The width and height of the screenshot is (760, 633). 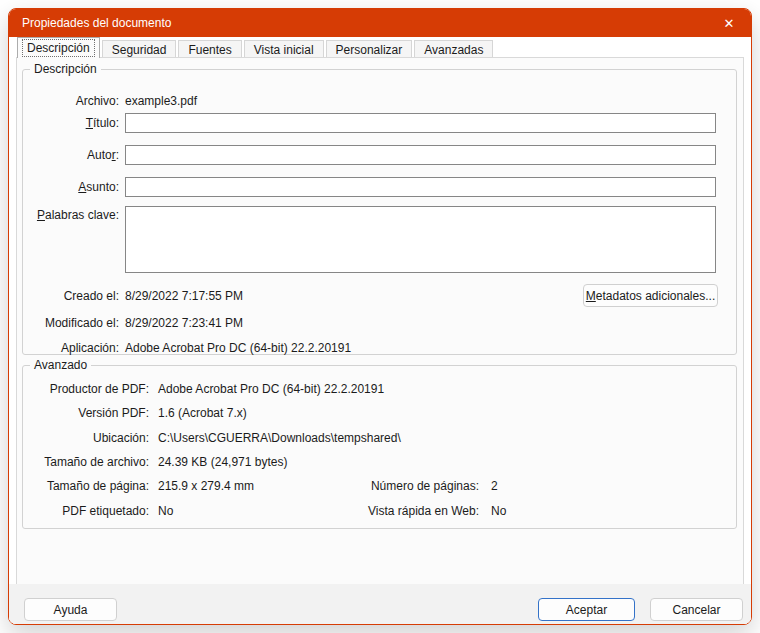 I want to click on tab-seguridad: Seguridad, so click(x=140, y=48).